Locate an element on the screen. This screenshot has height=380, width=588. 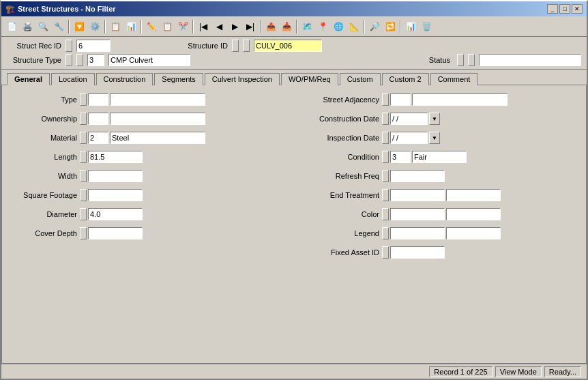
material-value-input is located at coordinates (158, 138).